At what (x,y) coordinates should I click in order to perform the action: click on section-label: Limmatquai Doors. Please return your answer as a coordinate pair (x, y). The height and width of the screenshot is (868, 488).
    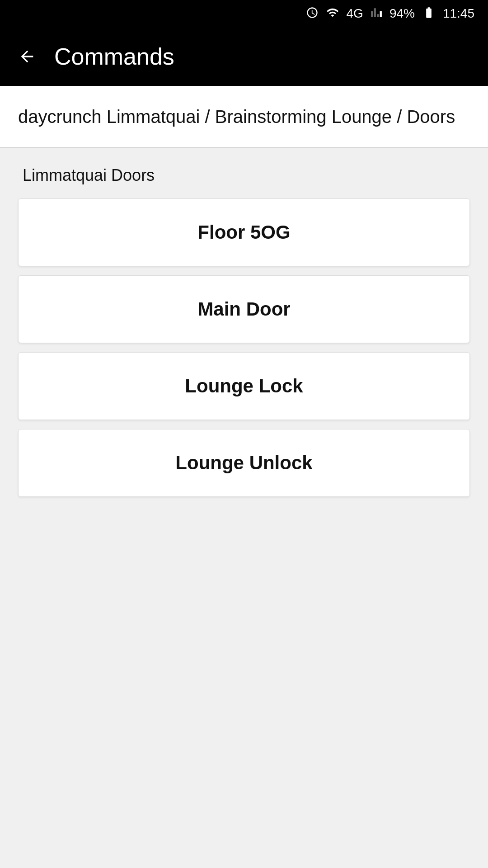
    Looking at the image, I should click on (244, 175).